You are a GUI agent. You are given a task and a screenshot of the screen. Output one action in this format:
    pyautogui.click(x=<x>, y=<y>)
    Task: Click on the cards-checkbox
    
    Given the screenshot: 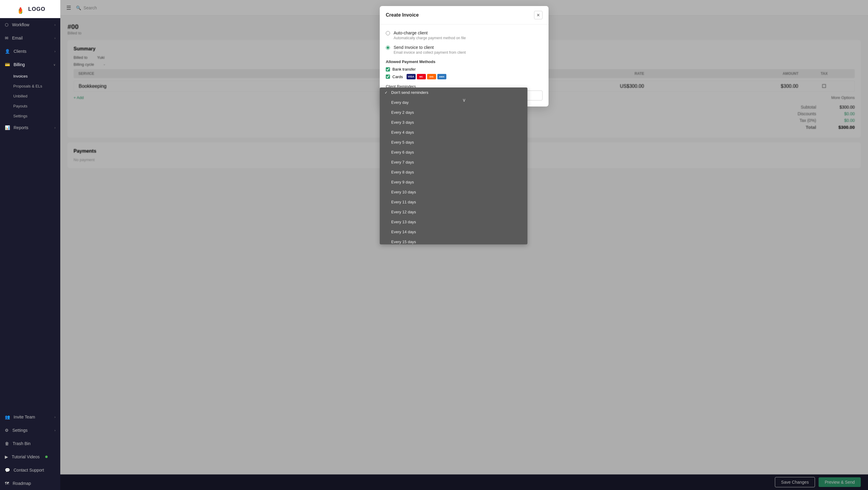 What is the action you would take?
    pyautogui.click(x=388, y=77)
    